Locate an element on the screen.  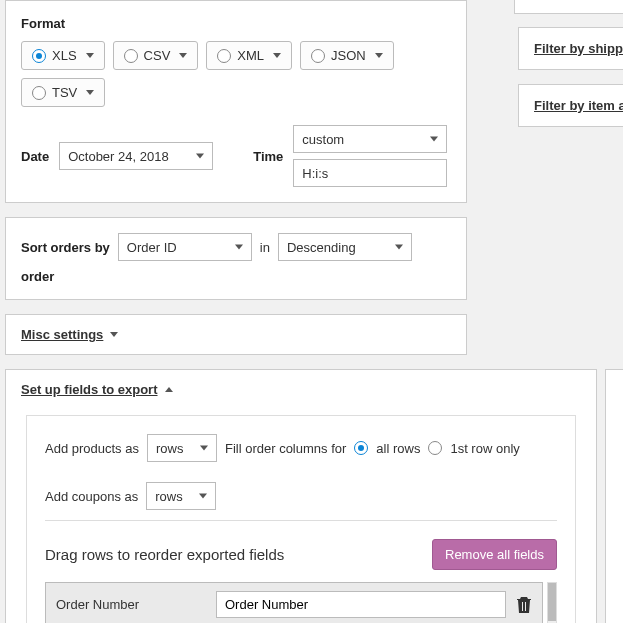
caret-up-icon is located at coordinates (169, 390).